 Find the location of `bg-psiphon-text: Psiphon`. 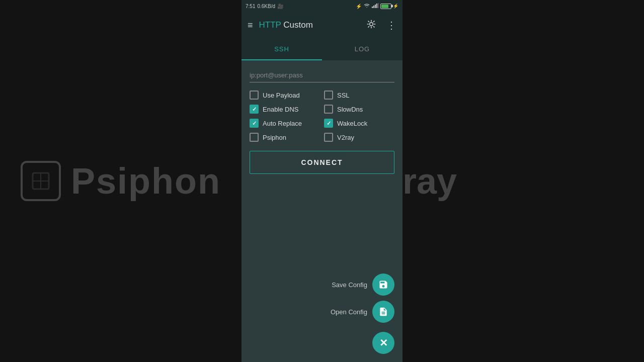

bg-psiphon-text: Psiphon is located at coordinates (146, 181).